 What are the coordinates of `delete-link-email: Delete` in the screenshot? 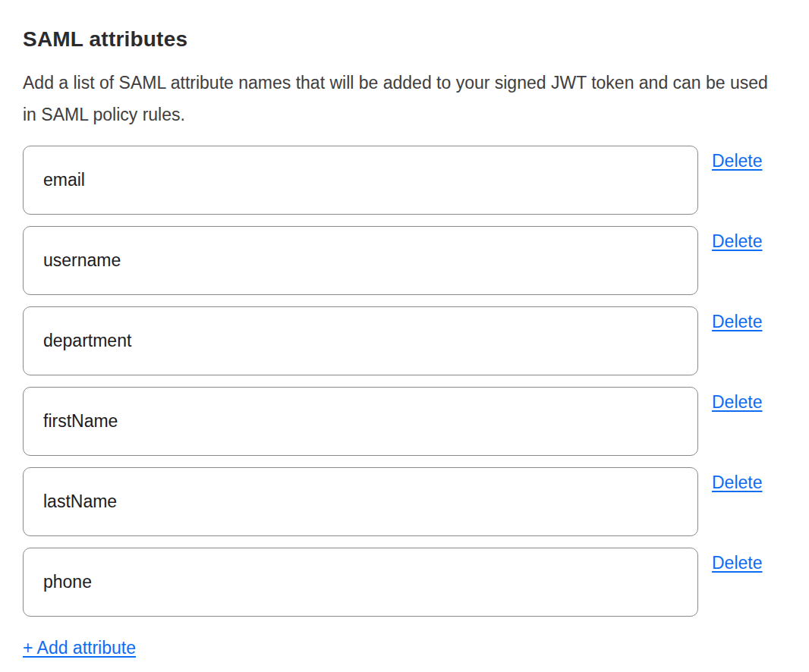 It's located at (737, 161).